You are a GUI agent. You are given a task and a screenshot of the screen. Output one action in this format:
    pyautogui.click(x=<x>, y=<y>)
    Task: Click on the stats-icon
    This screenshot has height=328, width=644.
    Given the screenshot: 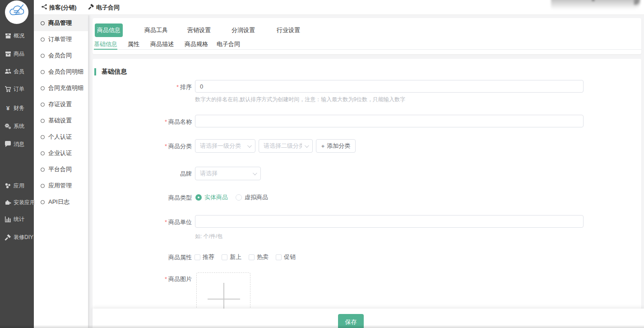 What is the action you would take?
    pyautogui.click(x=8, y=219)
    